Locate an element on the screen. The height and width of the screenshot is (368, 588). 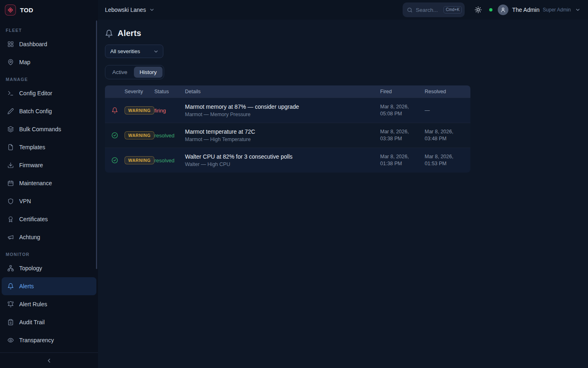
alert-title: Marmot memory at 87% — consider upgrade is located at coordinates (283, 107).